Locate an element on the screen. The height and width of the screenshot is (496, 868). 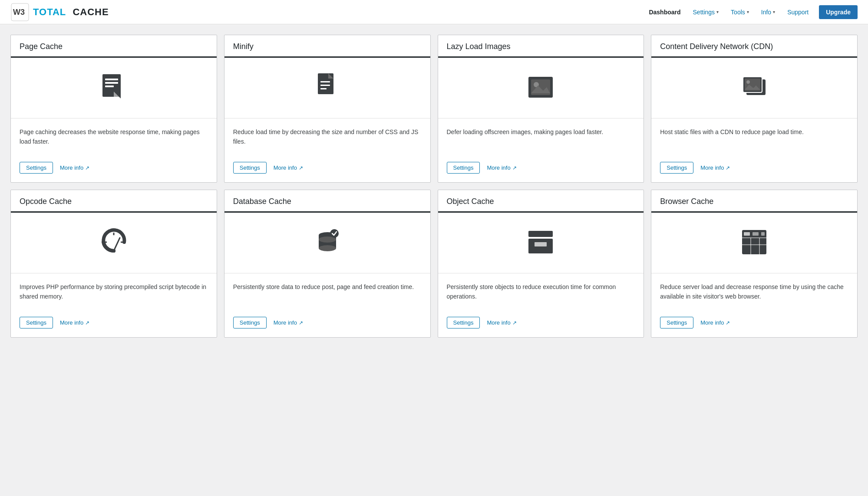
card-lazy-load-description: Defer loading offscreen images, making p… is located at coordinates (541, 140).